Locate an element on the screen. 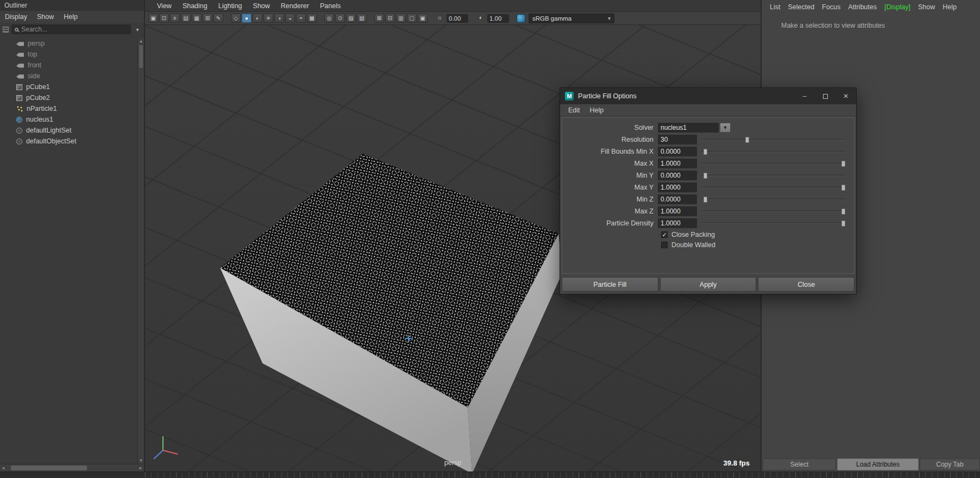  xray-joints-icon: ▧ is located at coordinates (362, 18).